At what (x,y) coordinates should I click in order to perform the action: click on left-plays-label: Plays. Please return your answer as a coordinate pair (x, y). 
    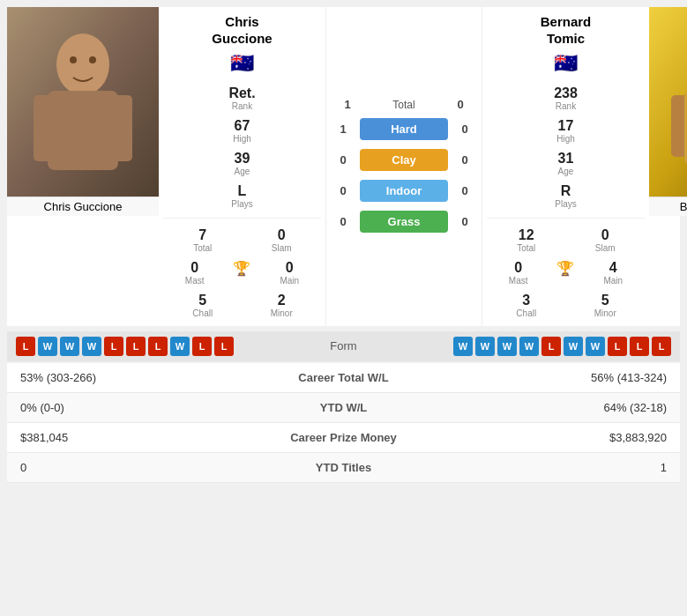
    Looking at the image, I should click on (242, 204).